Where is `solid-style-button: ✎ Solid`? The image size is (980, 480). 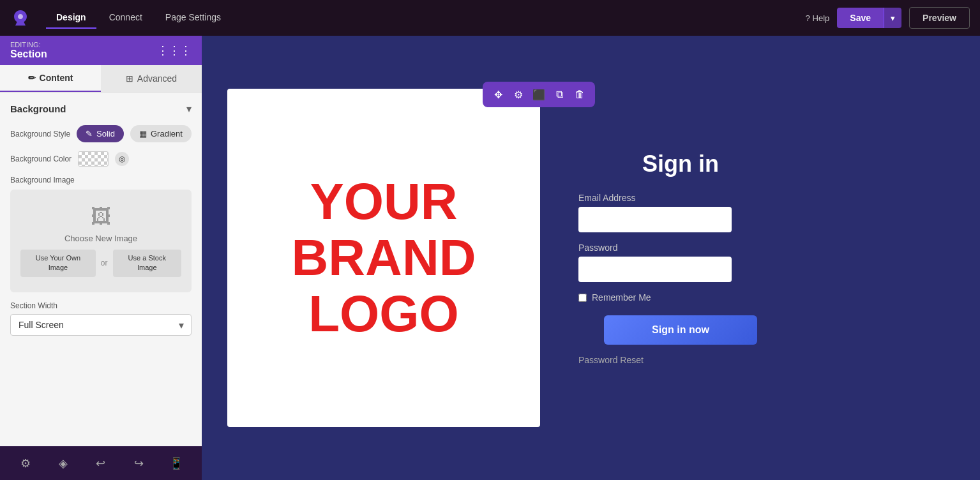
solid-style-button: ✎ Solid is located at coordinates (100, 134).